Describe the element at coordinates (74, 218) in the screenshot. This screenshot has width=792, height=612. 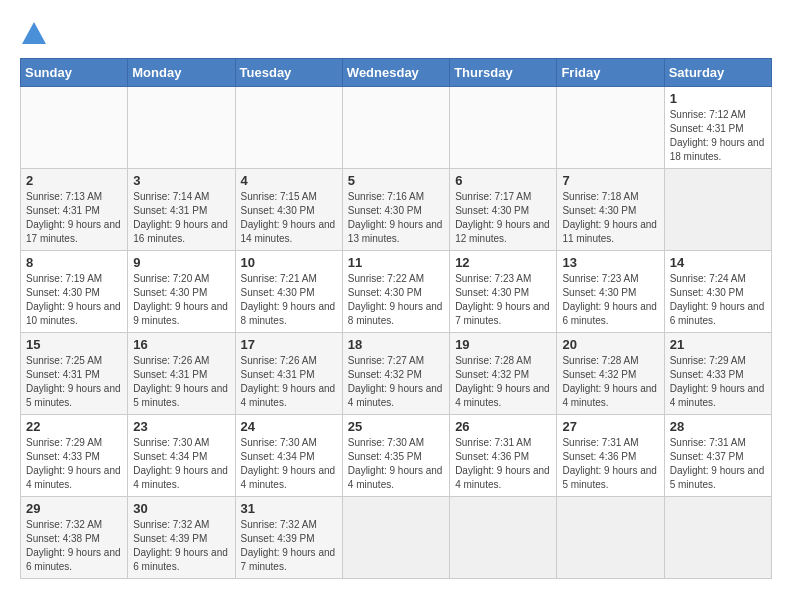
I see `day-info: Sunrise: 7:13 AMSunset: 4:31 PMDaylight:…` at that location.